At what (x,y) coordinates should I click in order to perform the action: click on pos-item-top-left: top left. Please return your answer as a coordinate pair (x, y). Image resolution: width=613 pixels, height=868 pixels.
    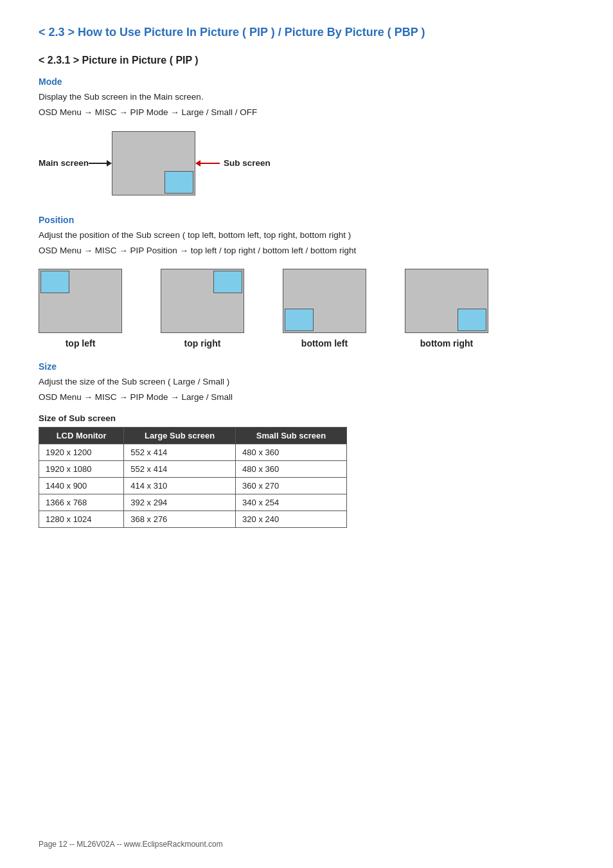
    Looking at the image, I should click on (80, 309).